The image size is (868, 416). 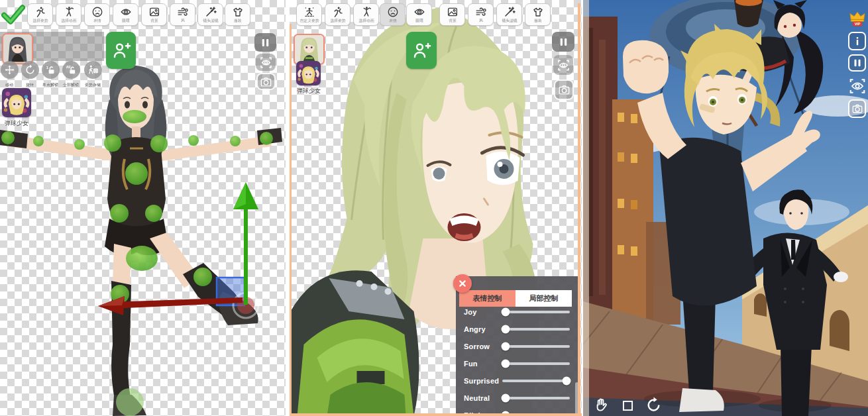 What do you see at coordinates (653, 404) in the screenshot?
I see `reset-rotation-icon` at bounding box center [653, 404].